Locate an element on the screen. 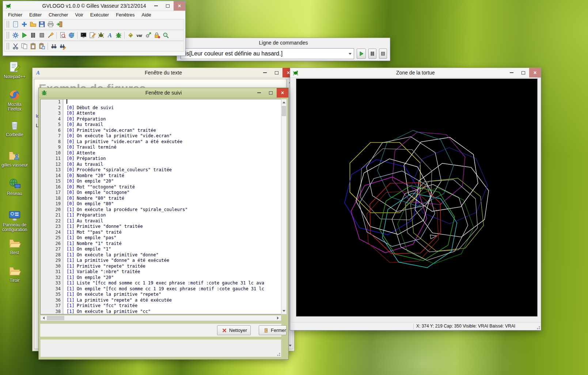 The image size is (588, 375). menu-voir: Voir is located at coordinates (79, 15).